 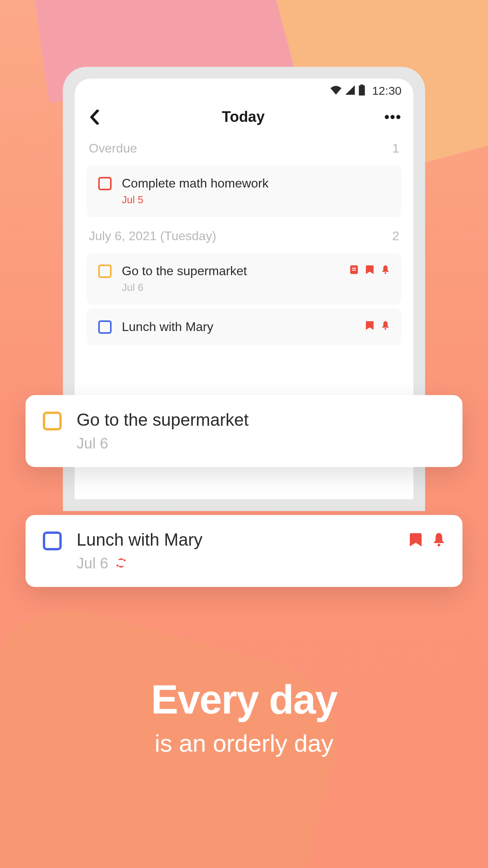 What do you see at coordinates (350, 91) in the screenshot?
I see `signal-icon` at bounding box center [350, 91].